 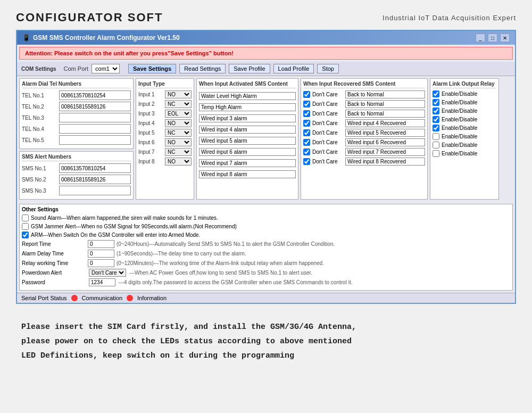 I want to click on sms-alert-section: SMS Alert Numbers SMS No.1 SMS No.2 SMS …, so click(x=77, y=176).